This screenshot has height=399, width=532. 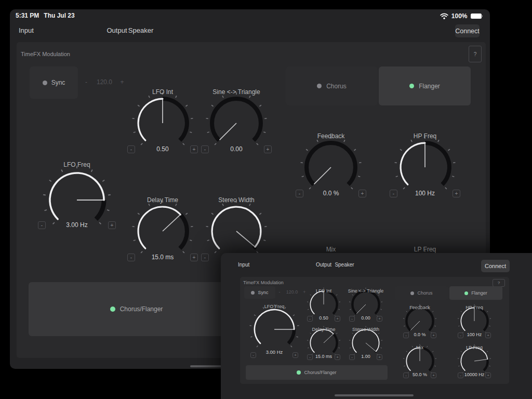 I want to click on knob-label: Feedback, so click(x=331, y=136).